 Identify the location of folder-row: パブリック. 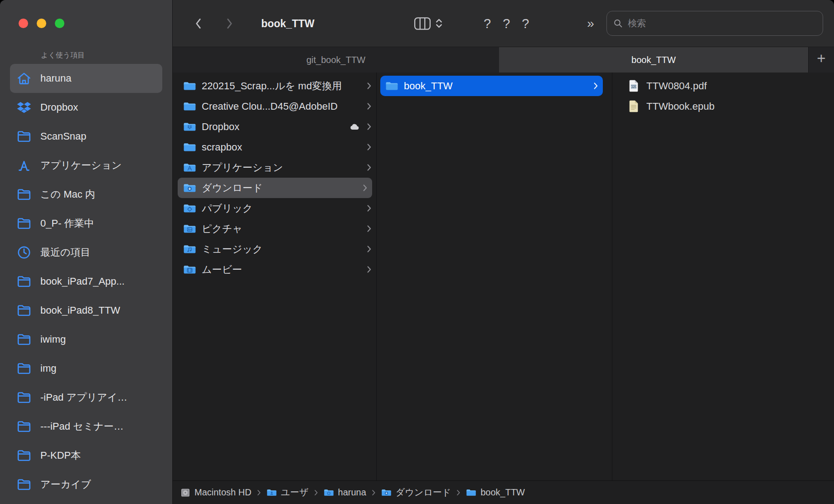
(275, 208).